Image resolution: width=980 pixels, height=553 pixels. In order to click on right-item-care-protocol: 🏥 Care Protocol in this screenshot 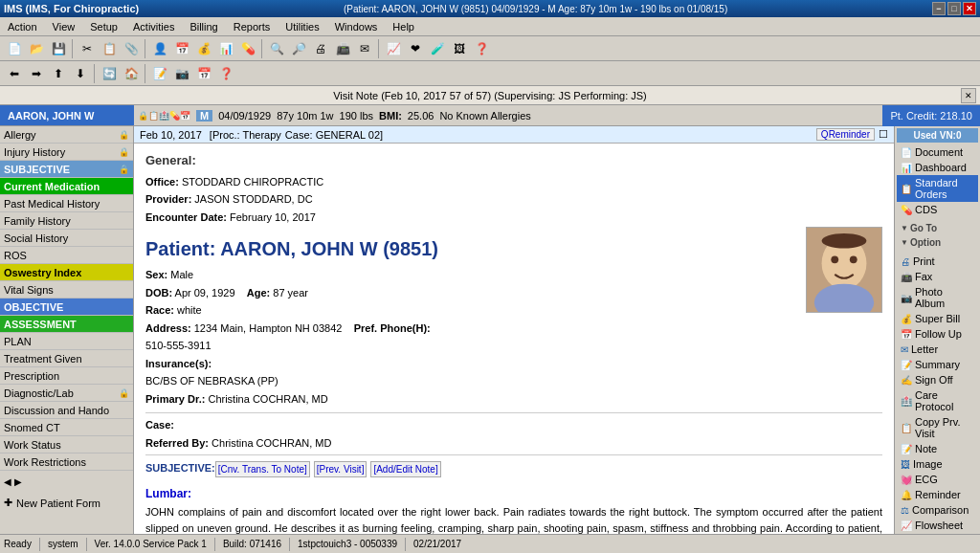, I will do `click(938, 401)`.